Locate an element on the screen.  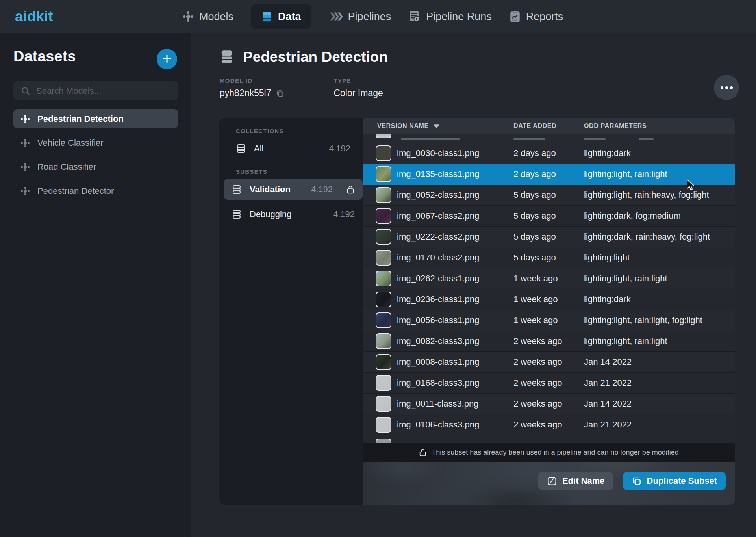
table-row: img_0011-class3.png 2 weeks ago Jan 14 2… is located at coordinates (549, 404).